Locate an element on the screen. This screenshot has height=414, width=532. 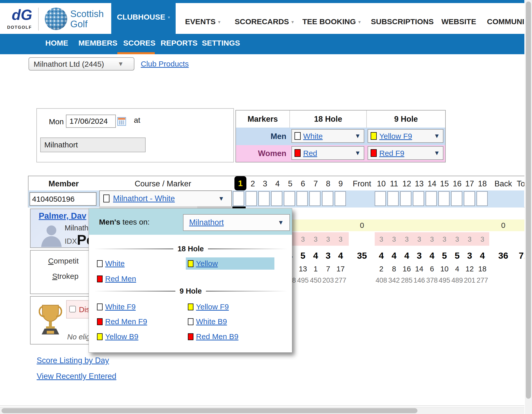
content-bottom-border is located at coordinates (262, 406).